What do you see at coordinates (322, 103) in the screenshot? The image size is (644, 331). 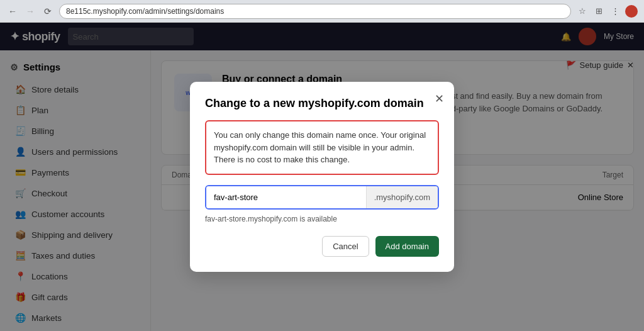 I see `modal-title: Change to a new myshopify.com domain` at bounding box center [322, 103].